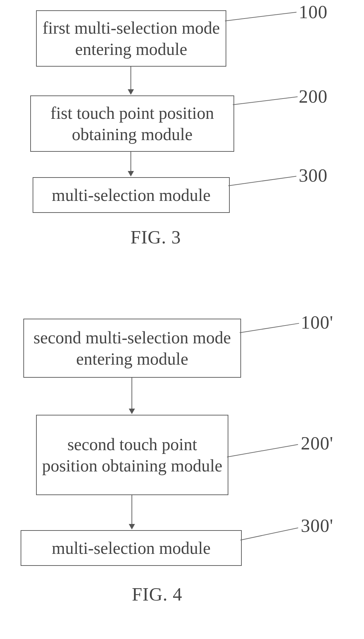  Describe the element at coordinates (132, 124) in the screenshot. I see `fig3-box-200: fist touch point position obtaining modu…` at that location.